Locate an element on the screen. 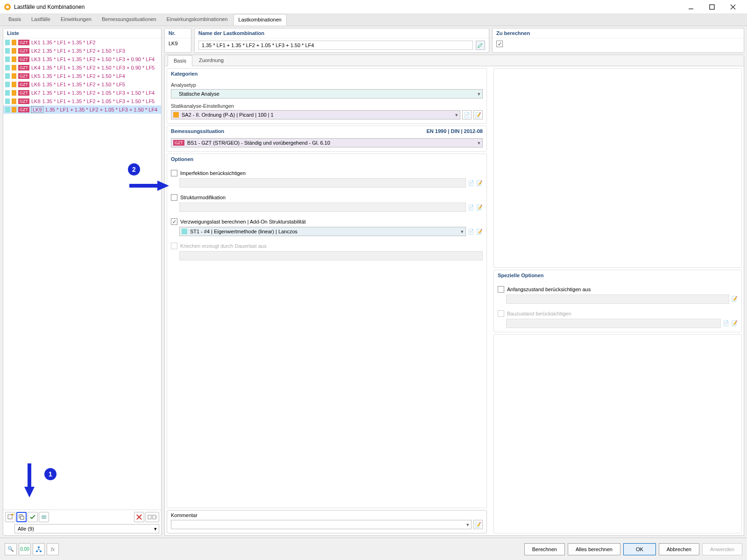 This screenshot has height=560, width=747. edit-name-button is located at coordinates (480, 45).